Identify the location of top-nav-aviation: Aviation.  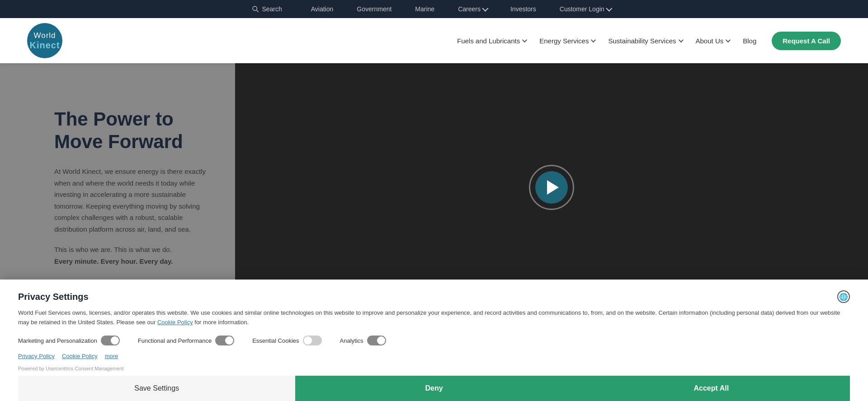
(322, 9).